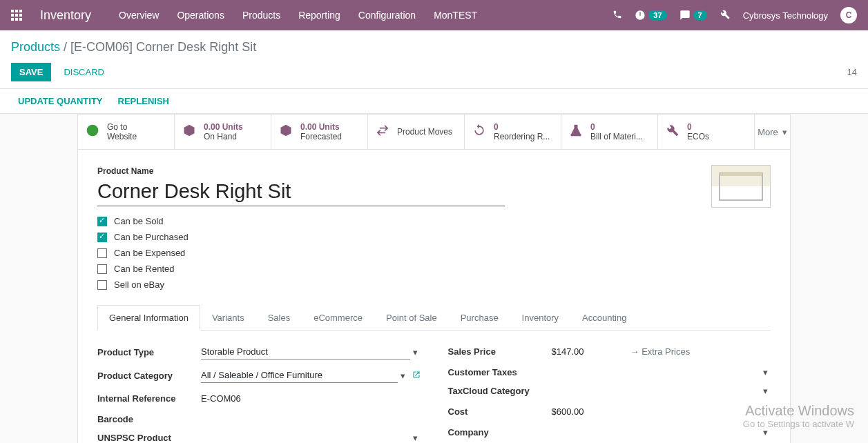 The width and height of the screenshot is (868, 443). I want to click on input-product-category: All / Saleable / Office Furniture, so click(300, 375).